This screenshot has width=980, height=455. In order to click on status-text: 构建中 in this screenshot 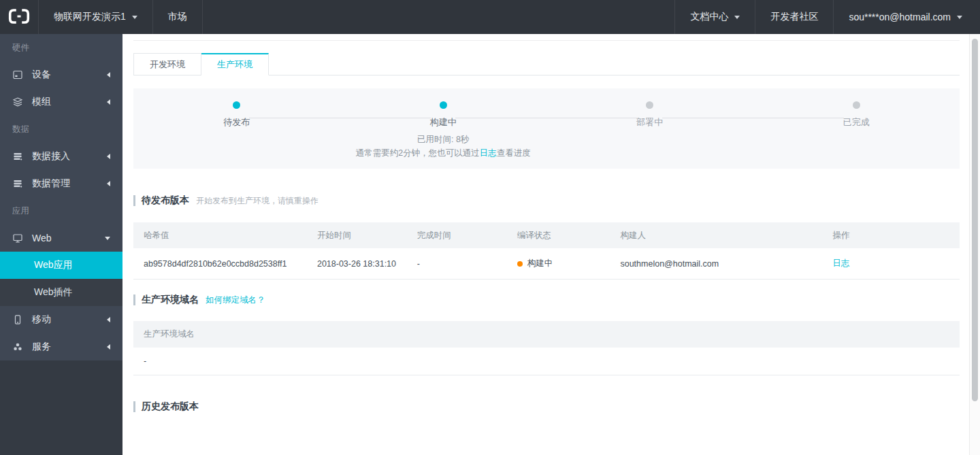, I will do `click(540, 264)`.